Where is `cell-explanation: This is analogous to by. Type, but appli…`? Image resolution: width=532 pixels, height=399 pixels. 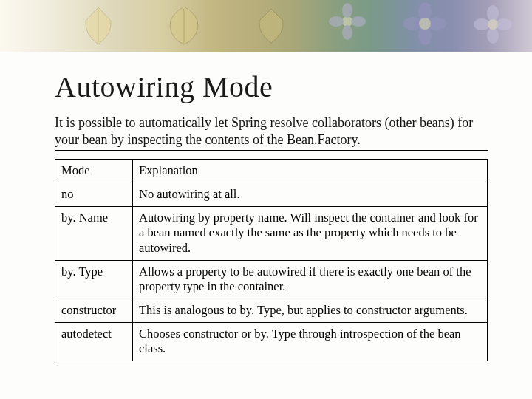 cell-explanation: This is analogous to by. Type, but appli… is located at coordinates (310, 310).